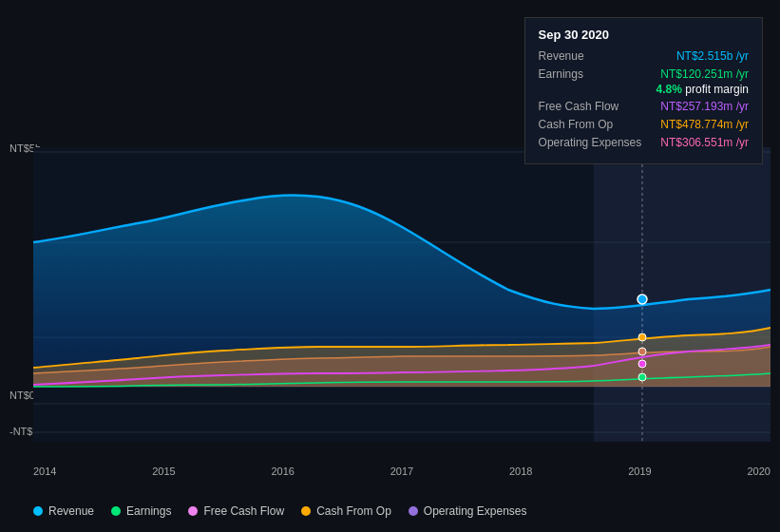  I want to click on tooltip-label-opex: Operating Expenses, so click(591, 142).